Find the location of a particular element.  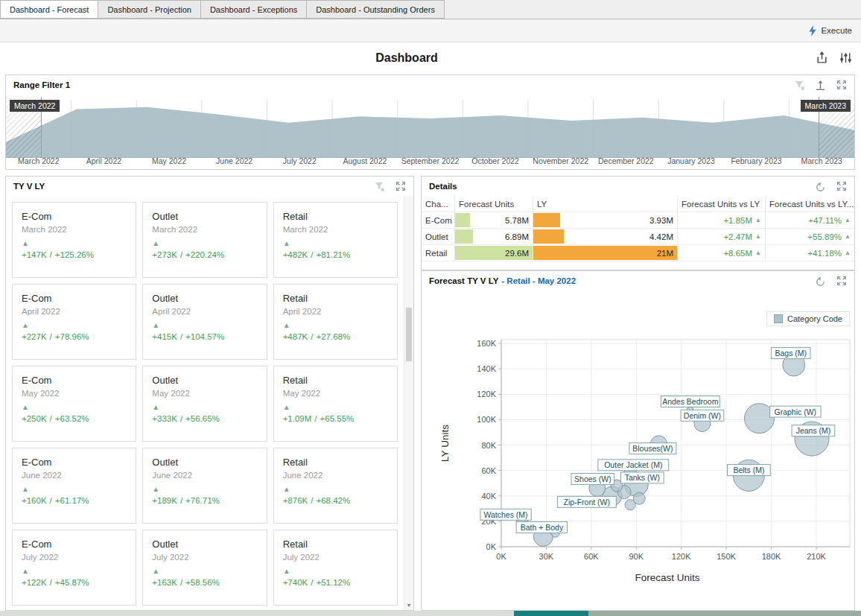

kpi-card: OutletMarch 2022▲+273K/+220.24% is located at coordinates (204, 240).